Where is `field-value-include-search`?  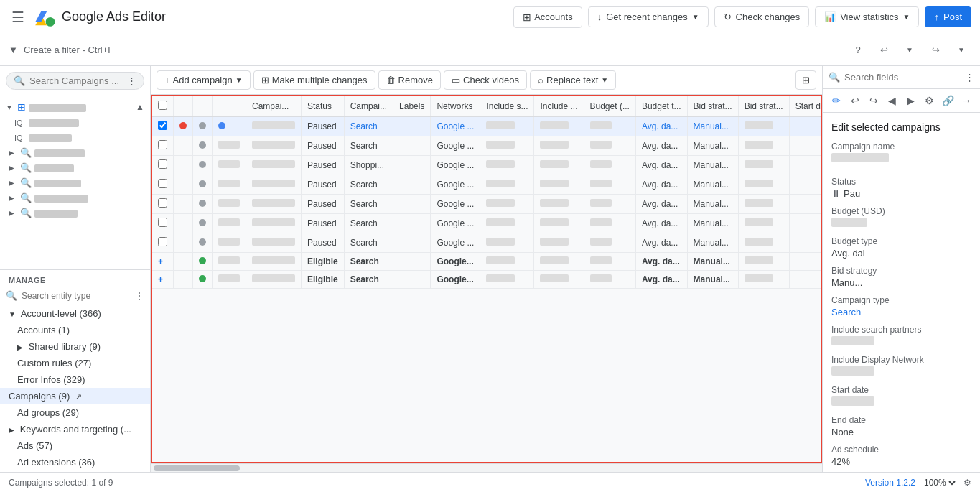 field-value-include-search is located at coordinates (902, 342).